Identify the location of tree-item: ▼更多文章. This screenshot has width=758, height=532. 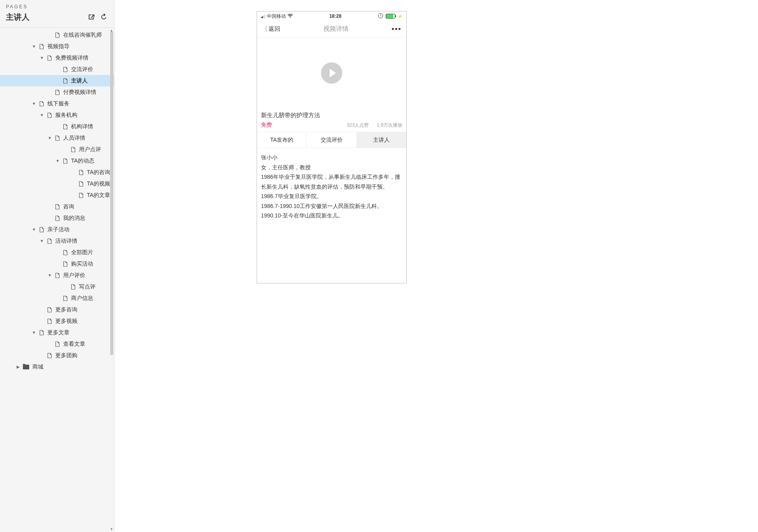
(57, 332).